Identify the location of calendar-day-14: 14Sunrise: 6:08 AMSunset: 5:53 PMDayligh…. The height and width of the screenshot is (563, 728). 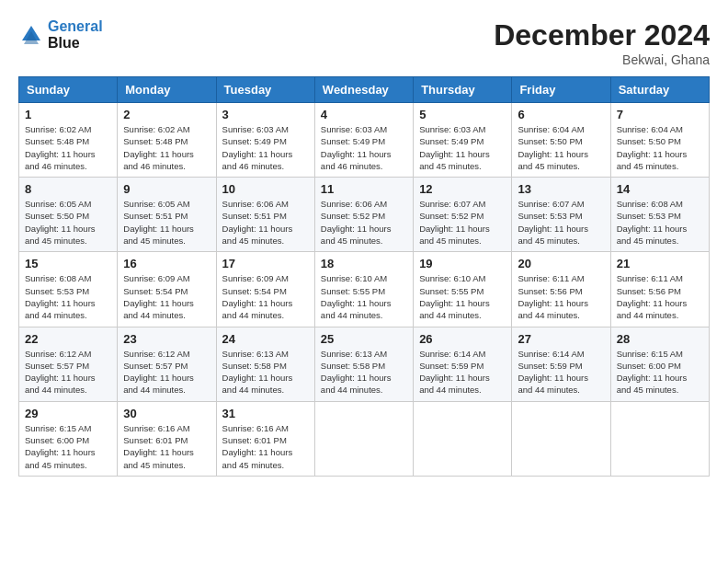
(660, 215).